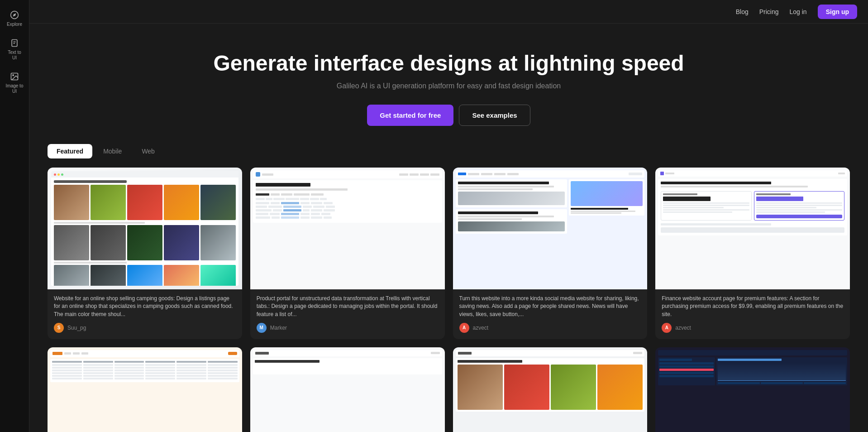  I want to click on card-bio-finance: Turn this website into a more kinda soci…, so click(550, 254).